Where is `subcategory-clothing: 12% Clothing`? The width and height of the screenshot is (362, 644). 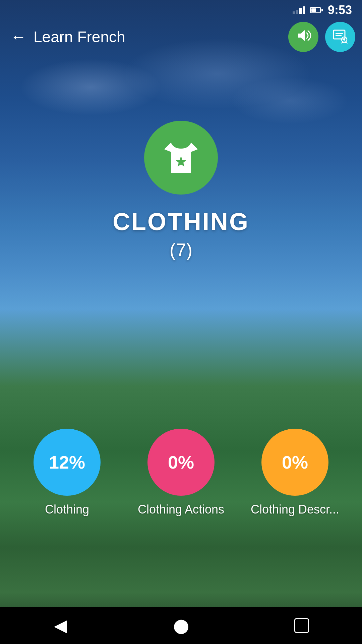 subcategory-clothing: 12% Clothing is located at coordinates (67, 473).